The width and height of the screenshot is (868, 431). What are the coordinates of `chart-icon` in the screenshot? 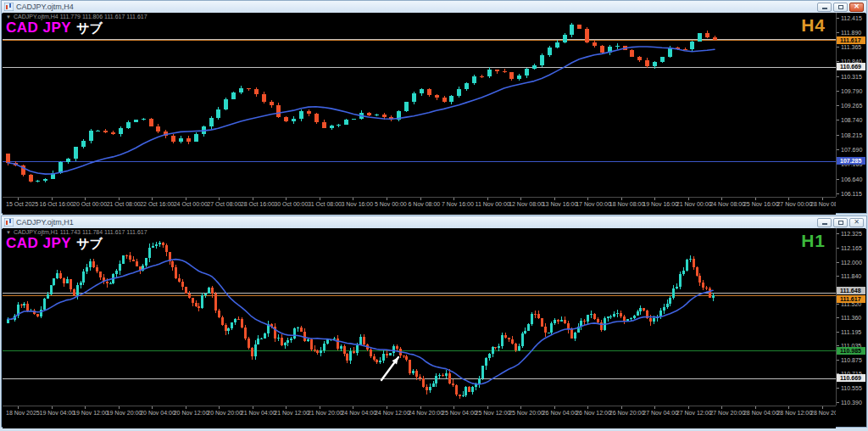 It's located at (8, 222).